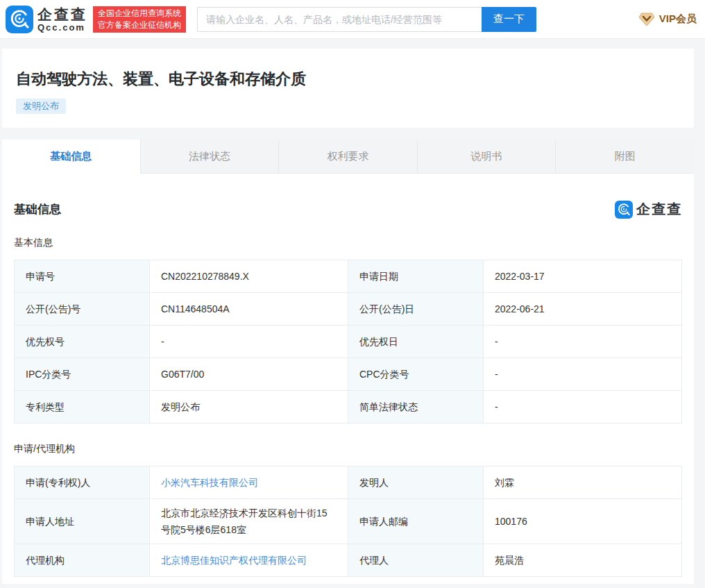  Describe the element at coordinates (139, 25) in the screenshot. I see `certification-line2: 官方备案企业征信机构` at that location.